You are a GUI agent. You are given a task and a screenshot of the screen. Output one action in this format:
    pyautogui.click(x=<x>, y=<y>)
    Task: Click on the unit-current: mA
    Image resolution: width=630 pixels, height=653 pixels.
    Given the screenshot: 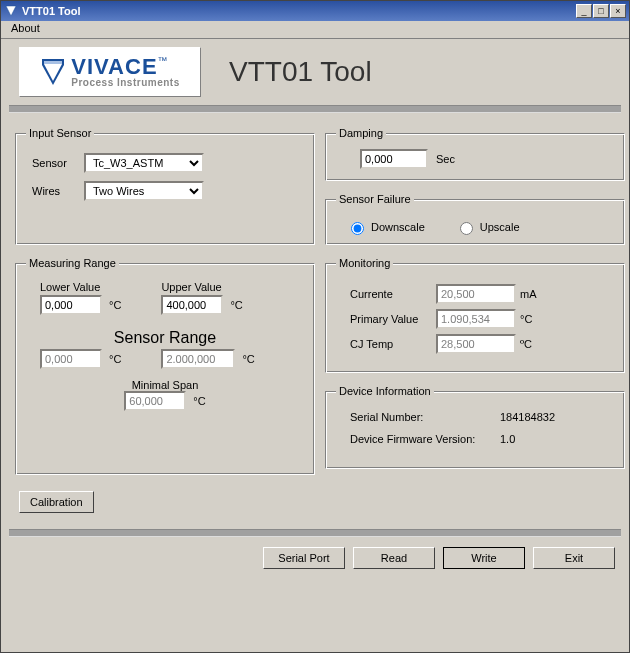 What is the action you would take?
    pyautogui.click(x=528, y=294)
    